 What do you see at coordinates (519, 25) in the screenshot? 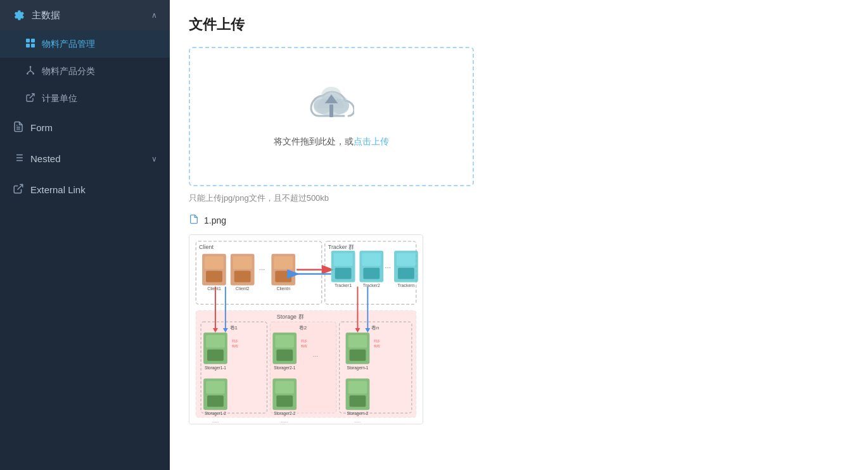
I see `page-title: 文件上传` at bounding box center [519, 25].